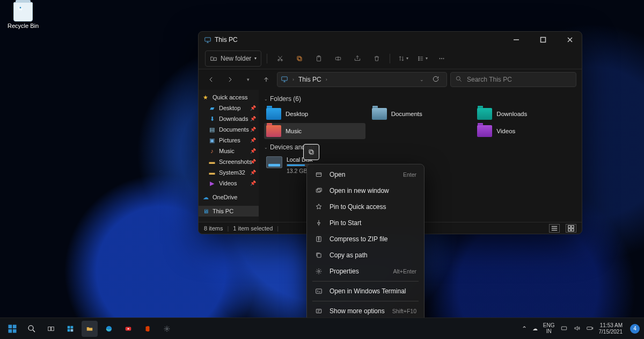  I want to click on taskbar-edge, so click(109, 329).